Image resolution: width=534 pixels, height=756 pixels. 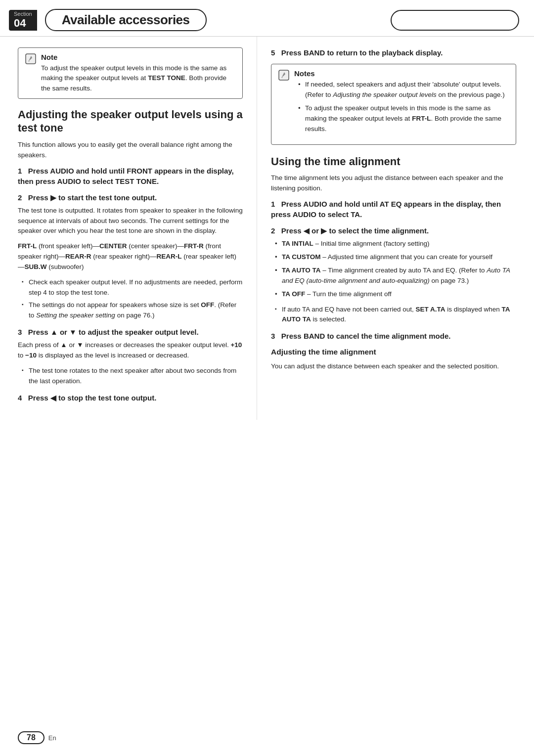 I want to click on section-heading-test-tone: Adjusting the speaker output levels usin…, so click(x=131, y=122).